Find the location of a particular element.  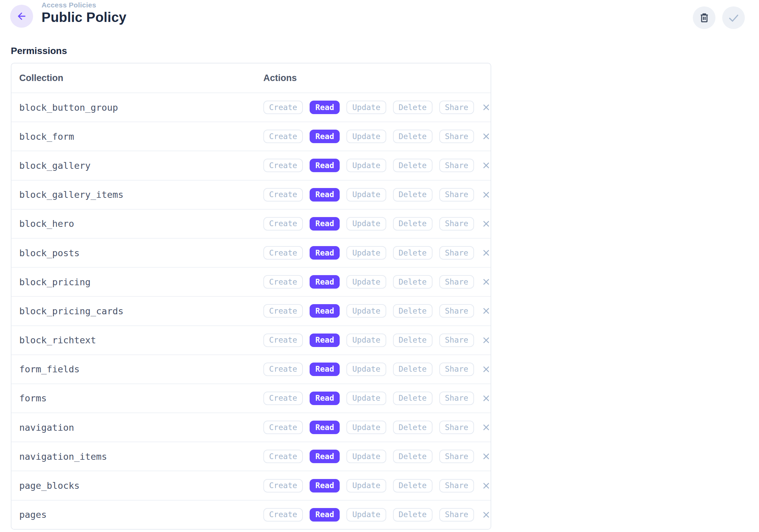

collection-name: block_posts is located at coordinates (141, 253).